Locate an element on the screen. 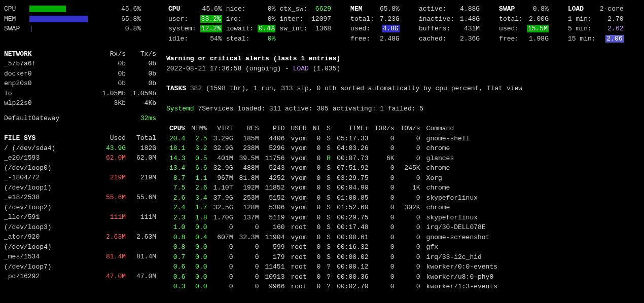 The height and width of the screenshot is (303, 644). alert-block: Warning or critical alerts (lasts 1 entr… is located at coordinates (403, 64).